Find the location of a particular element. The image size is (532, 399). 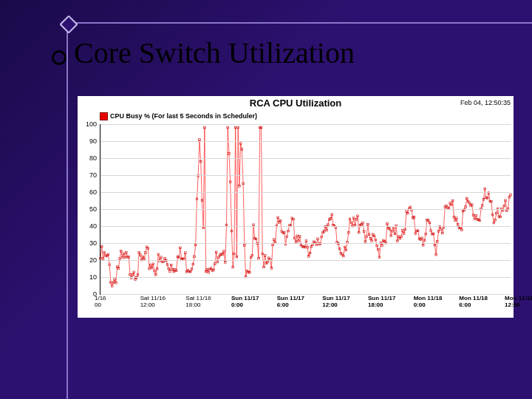

y-tick-label: 100 is located at coordinates (88, 124).